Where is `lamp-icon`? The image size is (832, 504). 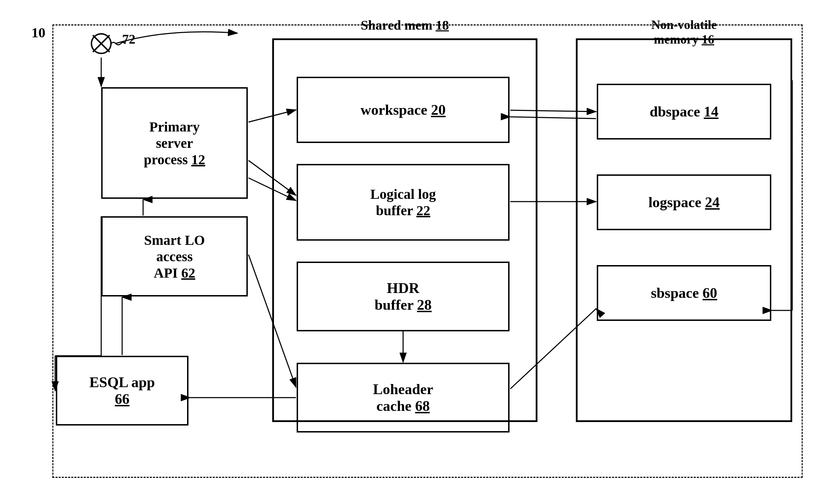
lamp-icon is located at coordinates (101, 44).